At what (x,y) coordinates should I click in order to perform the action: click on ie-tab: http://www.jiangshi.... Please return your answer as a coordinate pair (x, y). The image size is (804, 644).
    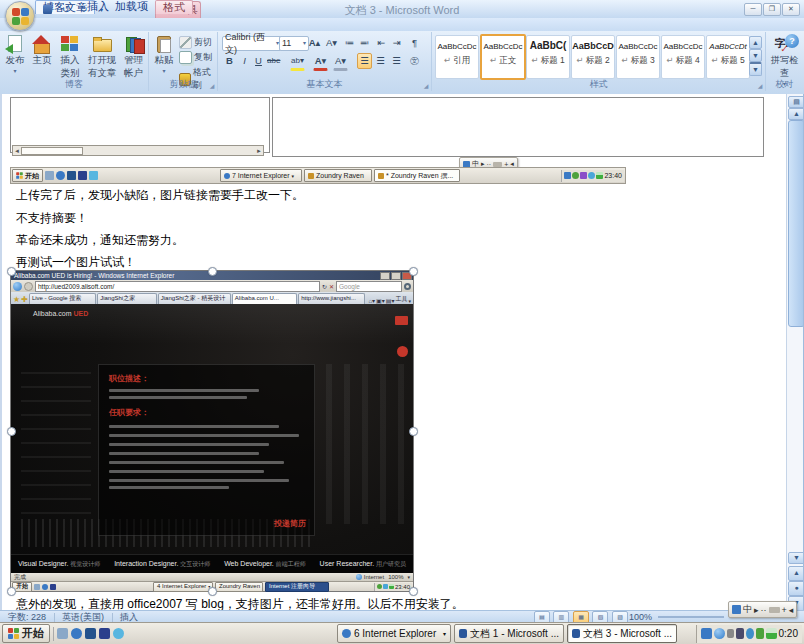
    Looking at the image, I should click on (332, 298).